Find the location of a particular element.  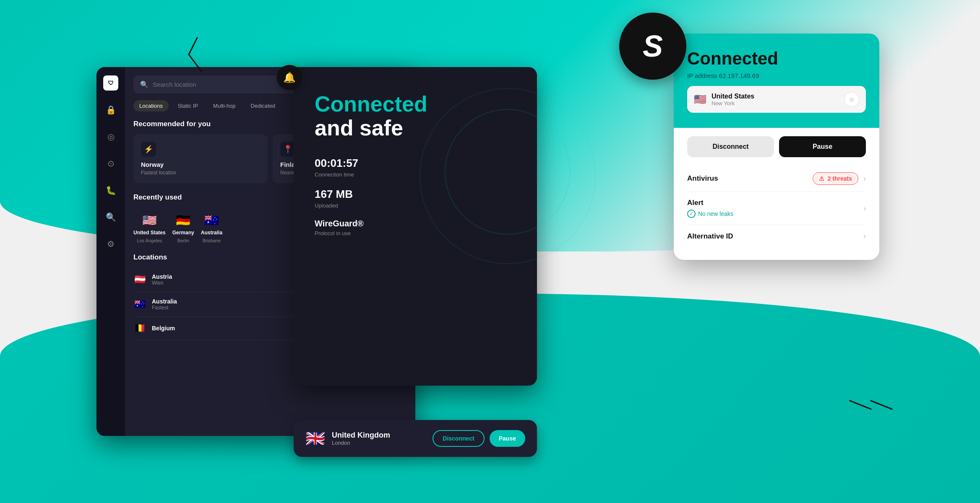

norway-icon: ⚡ is located at coordinates (149, 149).